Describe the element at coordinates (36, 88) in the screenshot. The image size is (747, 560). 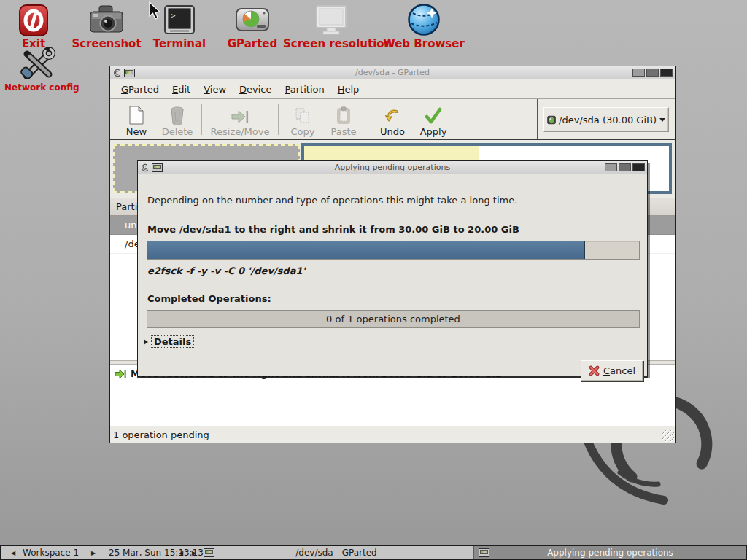
I see `desktop-icon-label: Network config` at that location.